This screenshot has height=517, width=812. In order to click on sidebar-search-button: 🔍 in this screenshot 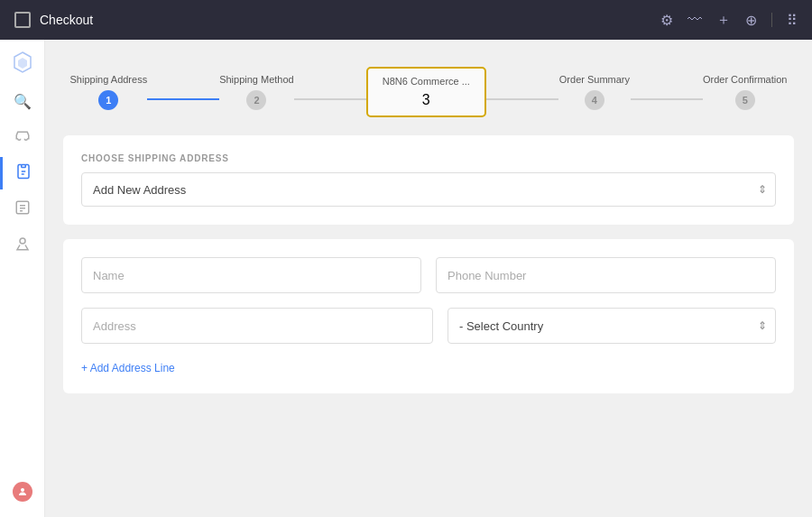, I will do `click(22, 101)`.